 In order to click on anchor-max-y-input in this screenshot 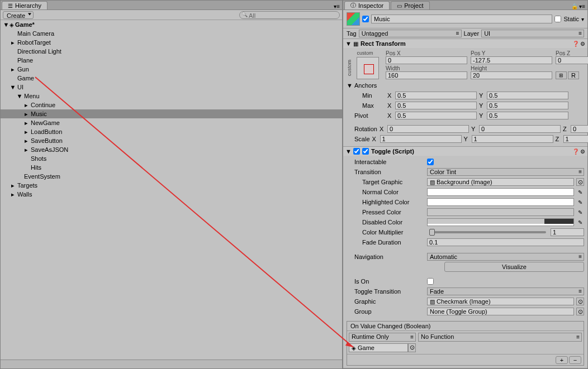, I will do `click(528, 106)`.